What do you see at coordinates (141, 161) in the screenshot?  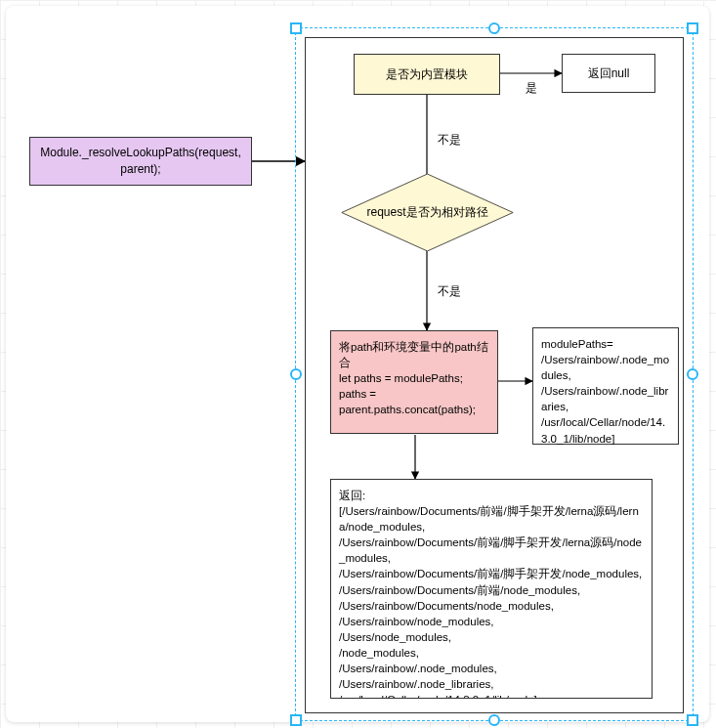 I see `entry-node: Module._resolveLookupPaths(request, pare…` at bounding box center [141, 161].